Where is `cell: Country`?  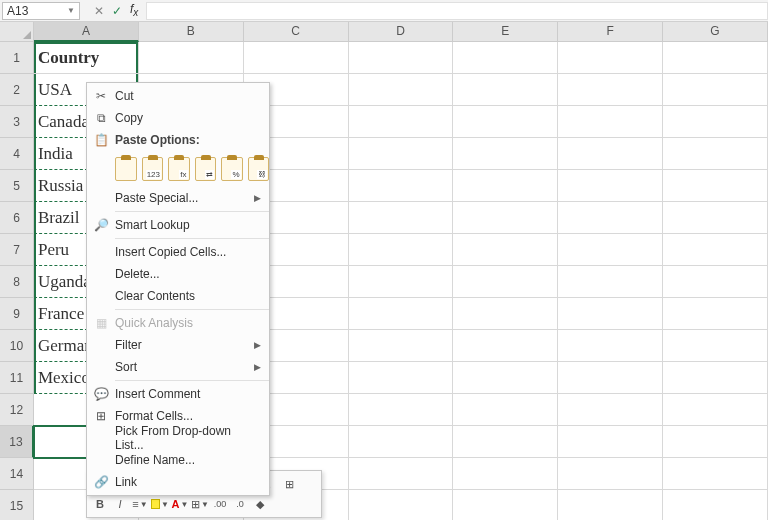
cell: Country is located at coordinates (86, 58).